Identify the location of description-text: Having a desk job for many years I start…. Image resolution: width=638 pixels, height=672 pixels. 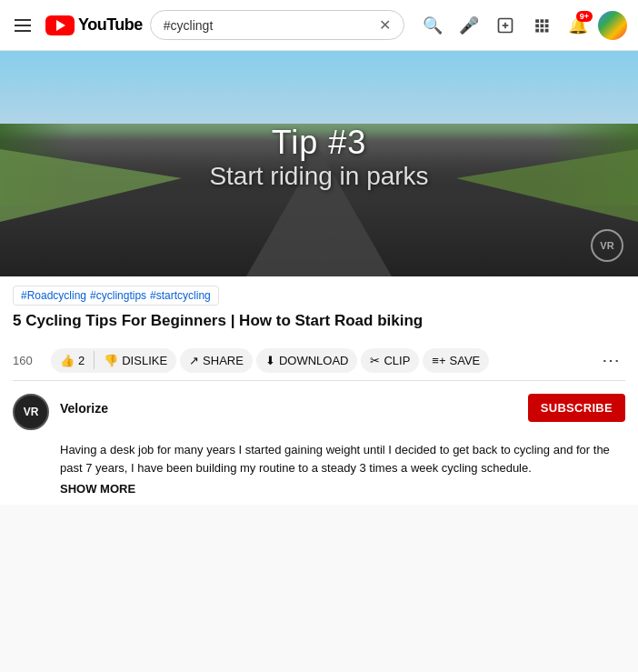
(343, 458).